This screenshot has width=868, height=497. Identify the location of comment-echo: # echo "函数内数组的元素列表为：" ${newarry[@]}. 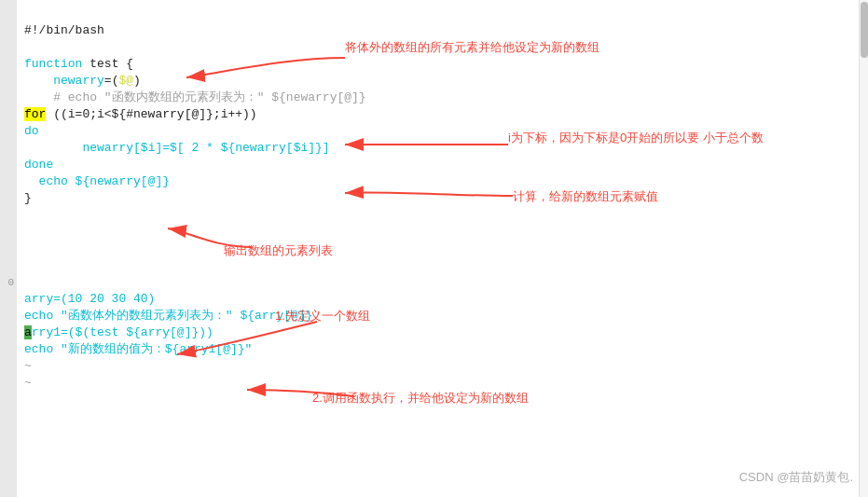
(209, 97).